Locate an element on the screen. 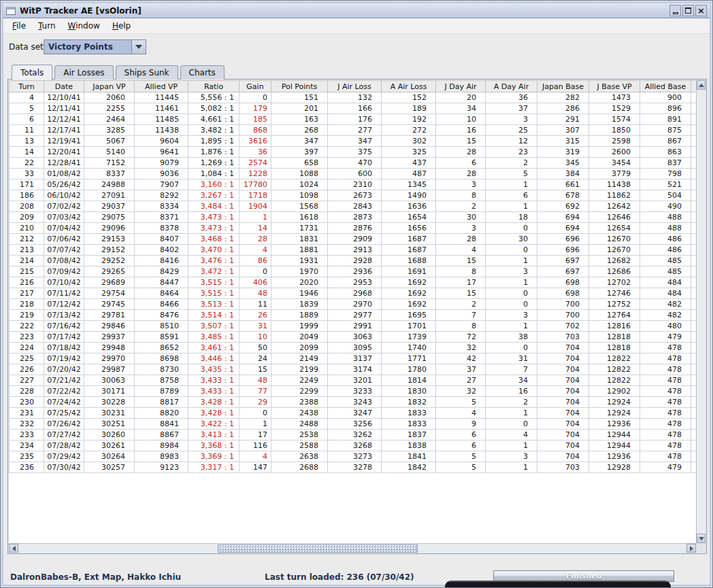 The image size is (713, 588). table-row-turn-11: 1112/17/413285114383,482 : 1868268277272… is located at coordinates (353, 131).